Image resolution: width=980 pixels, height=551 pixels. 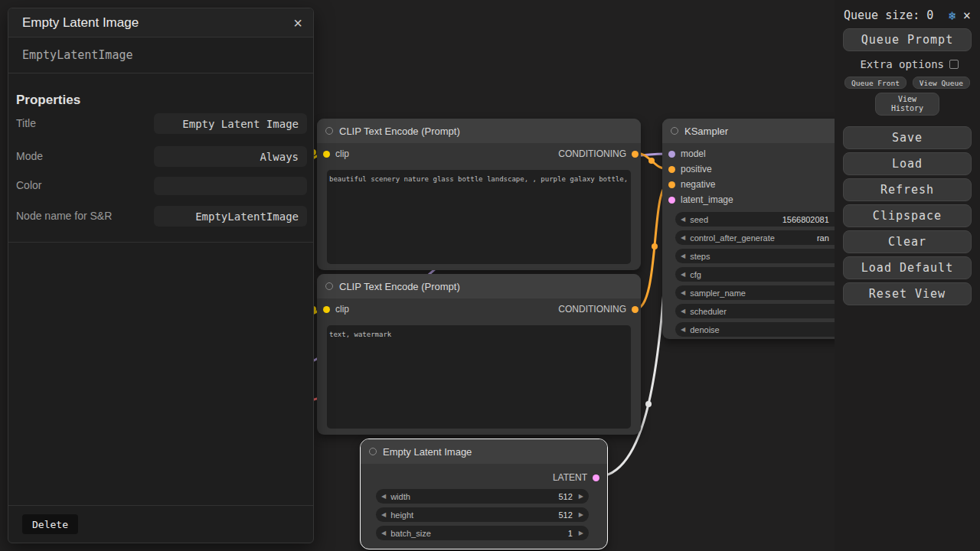 I want to click on properties-subtitle: EmptyLatentImage, so click(x=161, y=55).